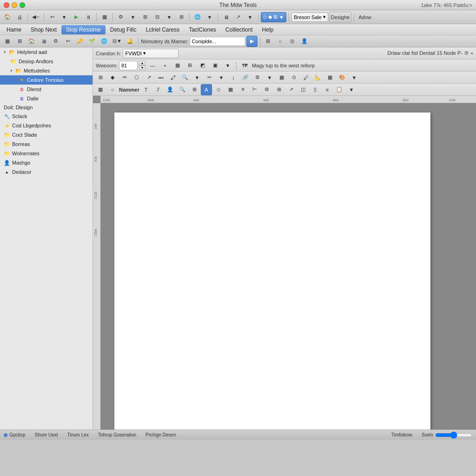  I want to click on mode-dropdown-1: ◇ ◆ ⊞ ▼, so click(273, 17).